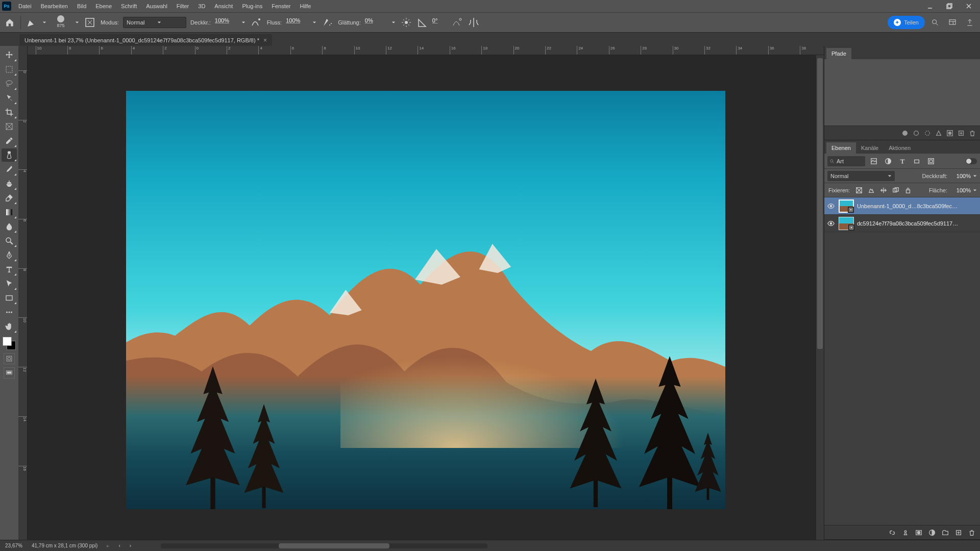 Image resolution: width=980 pixels, height=551 pixels. What do you see at coordinates (839, 54) in the screenshot?
I see `tab-pfade: Pfade` at bounding box center [839, 54].